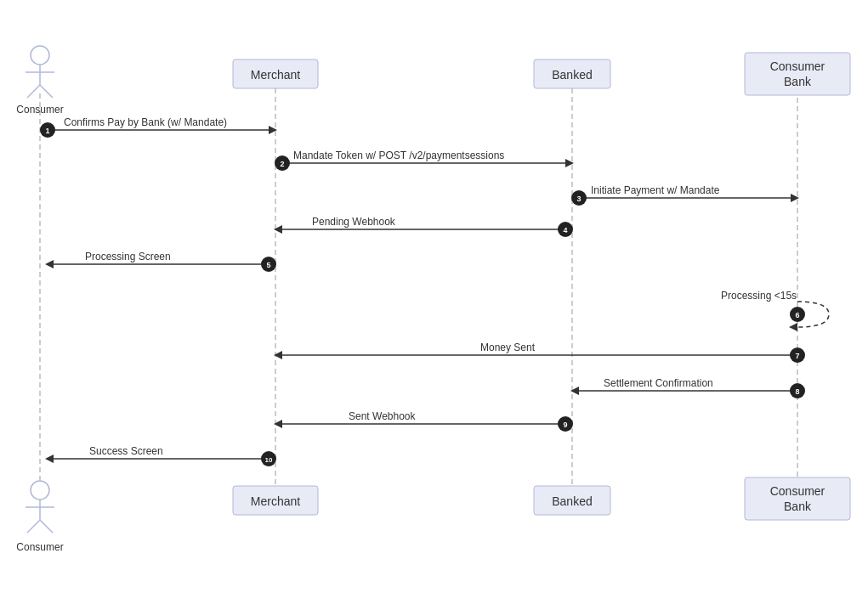 This screenshot has height=593, width=868. What do you see at coordinates (578, 199) in the screenshot?
I see `svg-text: 3` at bounding box center [578, 199].